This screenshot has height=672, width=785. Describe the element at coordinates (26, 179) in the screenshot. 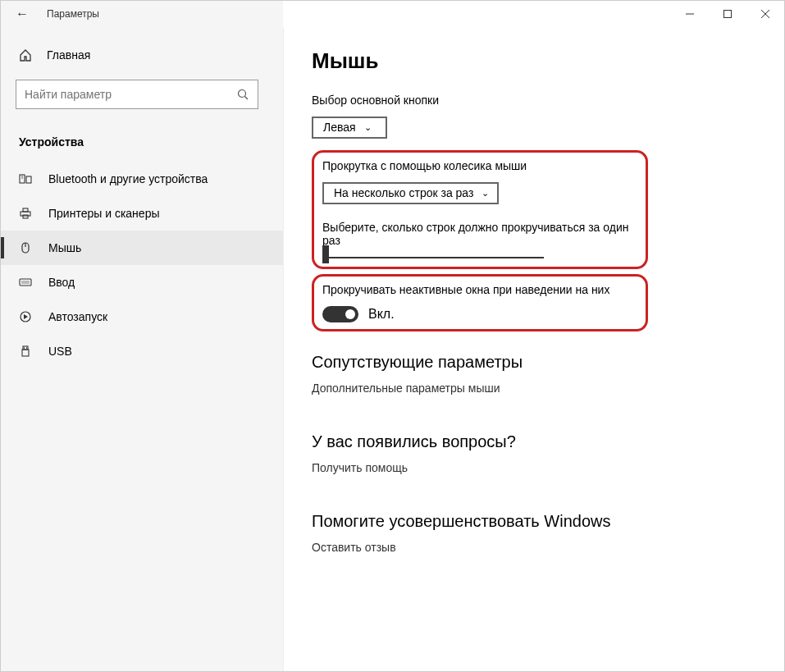

I see `bluetooth-devices-icon` at that location.